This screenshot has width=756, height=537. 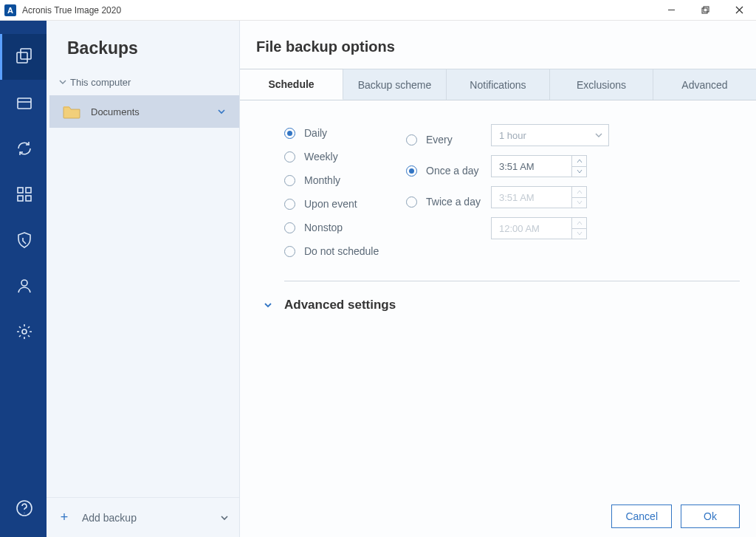 I want to click on page-title: File backup options, so click(x=498, y=44).